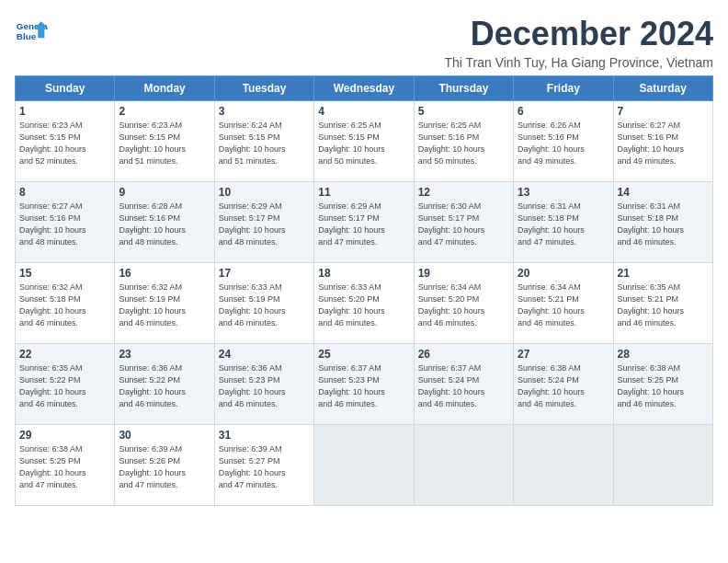  Describe the element at coordinates (265, 111) in the screenshot. I see `day-number: 3` at that location.